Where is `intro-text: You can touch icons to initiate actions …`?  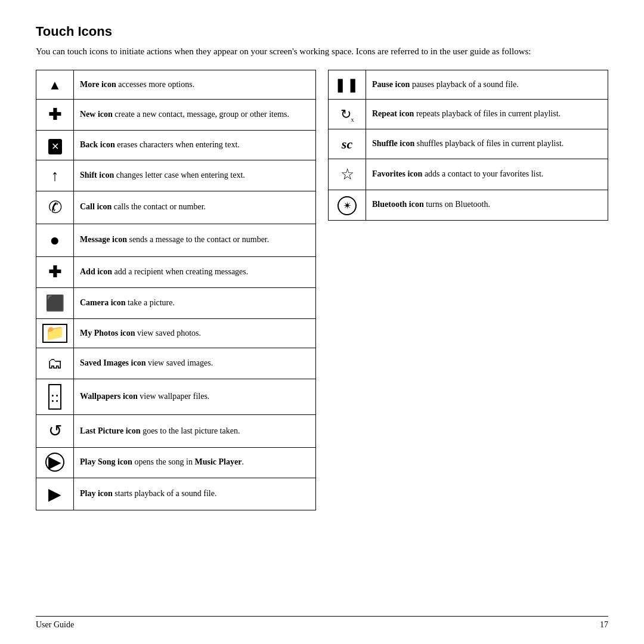
intro-text: You can touch icons to initiate actions … is located at coordinates (322, 51).